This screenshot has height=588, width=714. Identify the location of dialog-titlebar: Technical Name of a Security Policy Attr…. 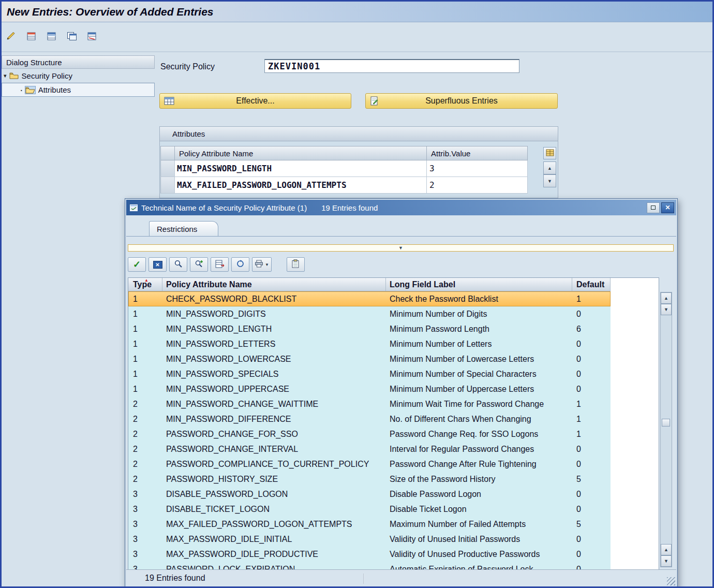
(401, 208).